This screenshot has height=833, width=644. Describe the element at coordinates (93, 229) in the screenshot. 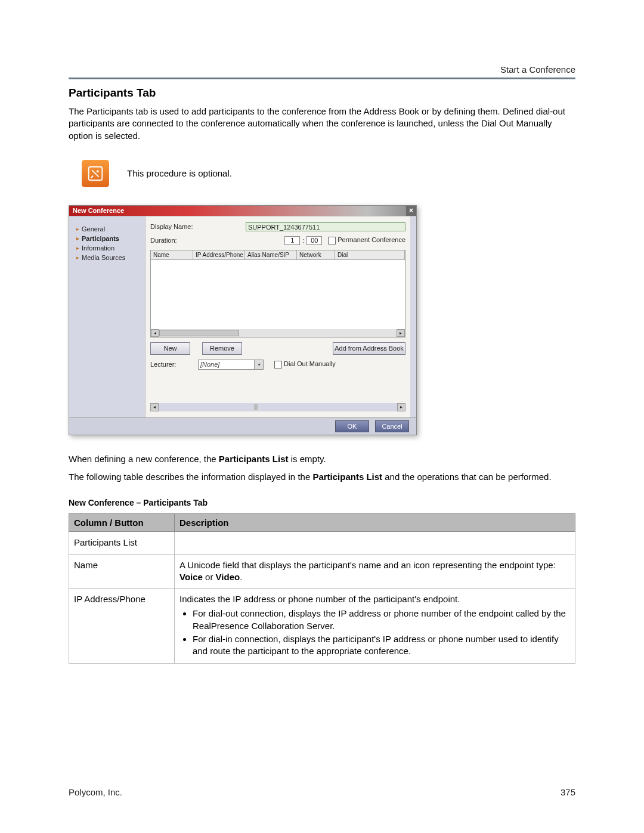

I see `sidebar-item-label: General` at that location.